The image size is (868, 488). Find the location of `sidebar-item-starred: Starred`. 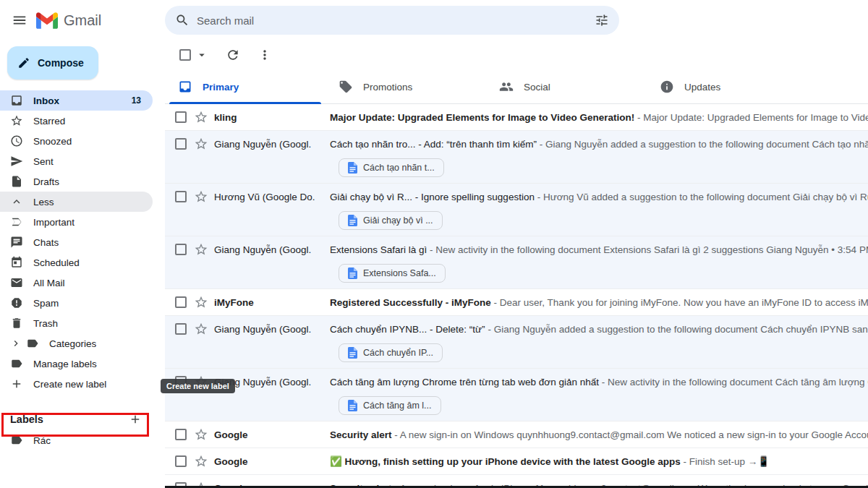

sidebar-item-starred: Starred is located at coordinates (77, 121).